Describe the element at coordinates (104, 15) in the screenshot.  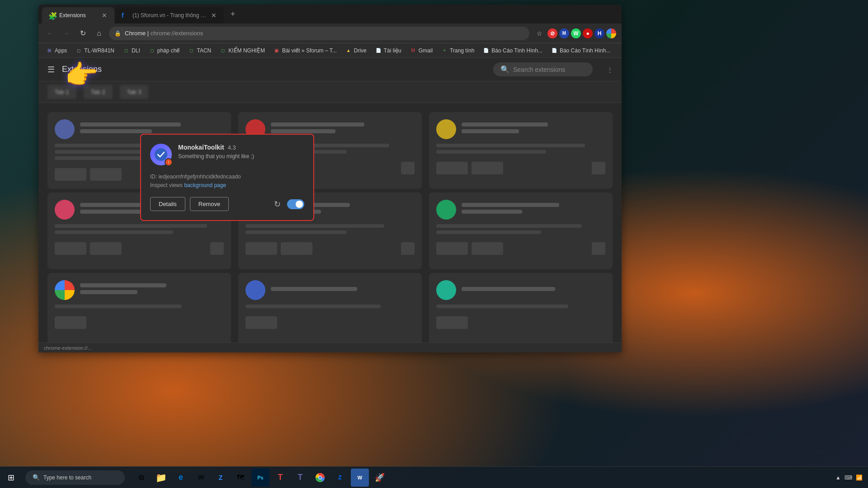
I see `extensions-tab-close: ✕` at that location.